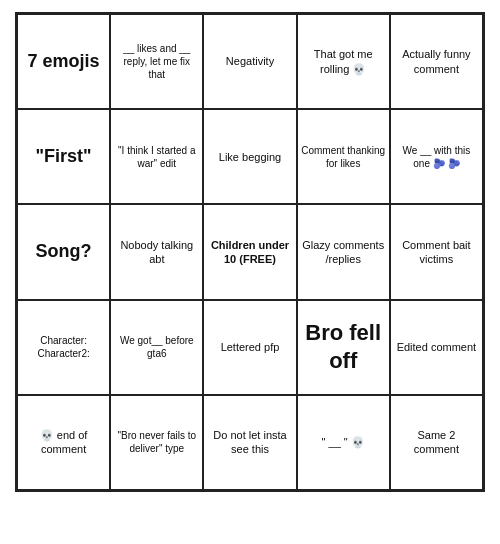 This screenshot has height=544, width=500. Describe the element at coordinates (156, 348) in the screenshot. I see `cell-16: We got__ before gta6` at that location.